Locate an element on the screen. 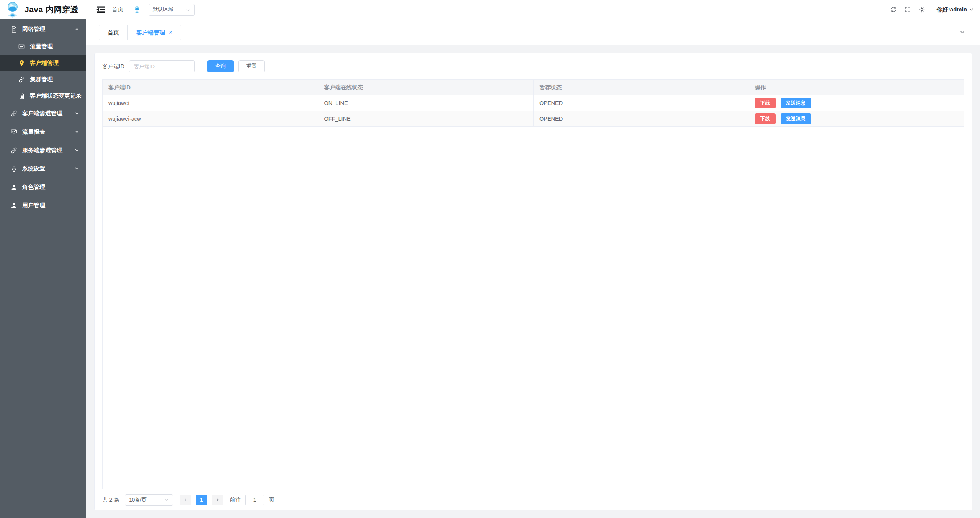 The width and height of the screenshot is (980, 518). sidebar-item-label: 服务端渗透管理 is located at coordinates (42, 150).